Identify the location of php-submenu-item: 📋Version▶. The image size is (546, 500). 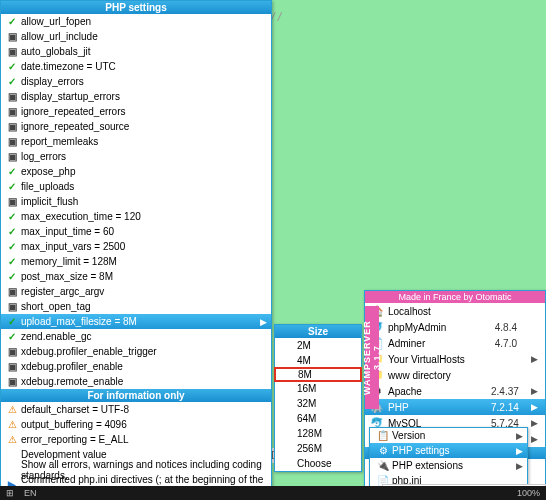
(448, 436).